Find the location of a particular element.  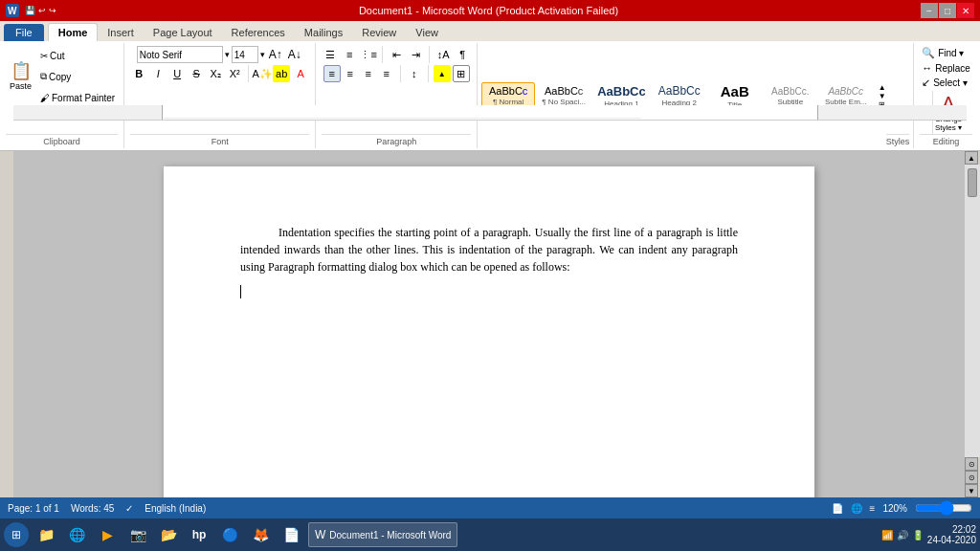

taskbar-chrome: 🔵 is located at coordinates (230, 535).